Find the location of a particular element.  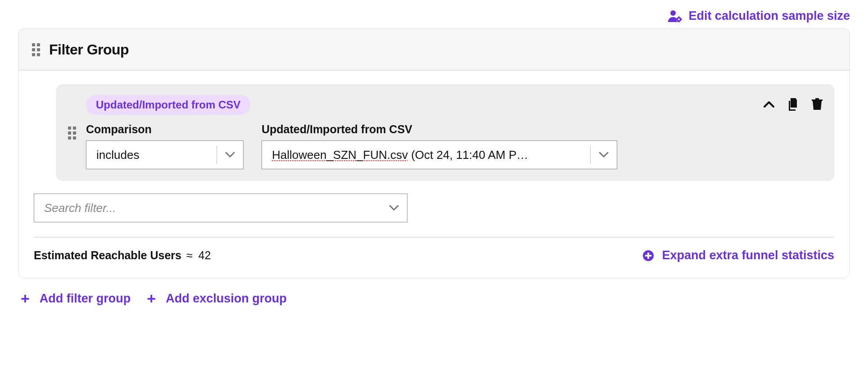

csv-file-value: Halloween_SZN_FUN.csv (Oct 24, 11:40 AM … is located at coordinates (426, 155).